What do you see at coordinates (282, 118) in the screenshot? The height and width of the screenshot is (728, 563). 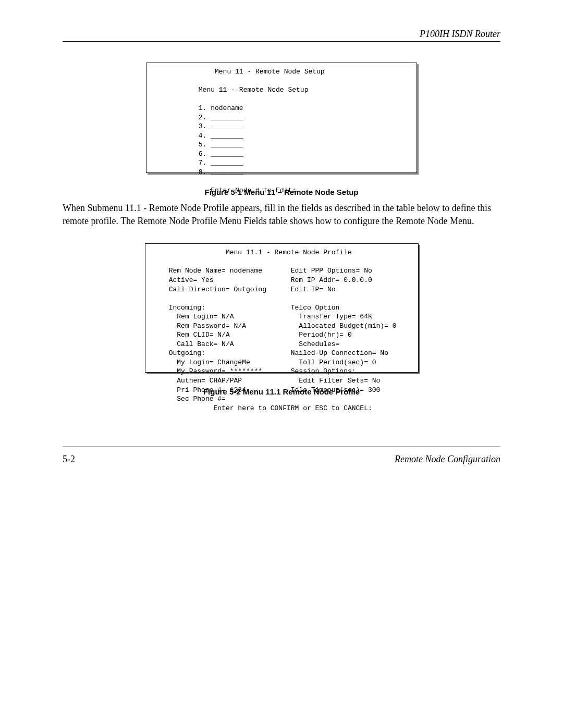 I see `terminal-figure-1: Menu 11 - Remote Node Setup Menu 11 - Re…` at bounding box center [282, 118].